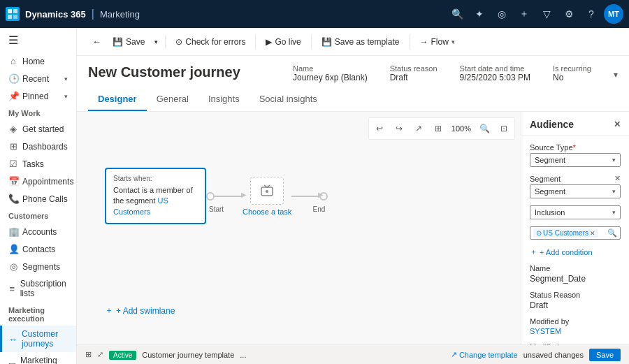 The image size is (629, 364). Describe the element at coordinates (575, 212) in the screenshot. I see `inclusion-select: Inclusion ▾` at that location.